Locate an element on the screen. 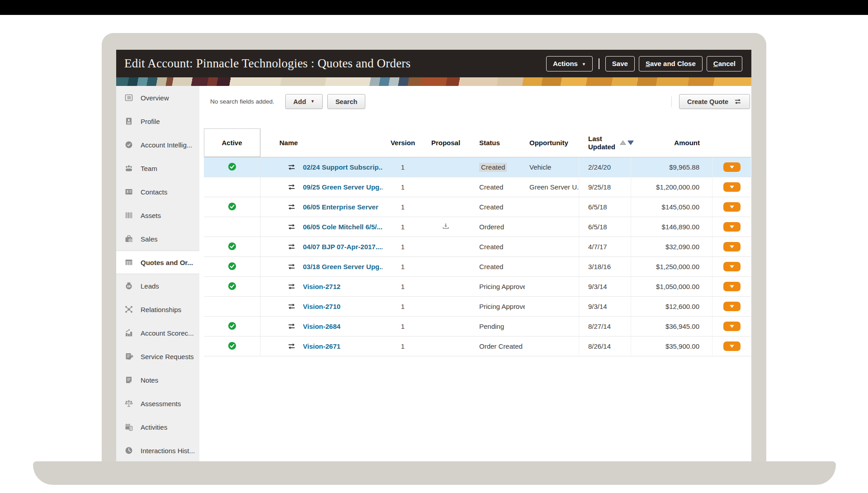 The height and width of the screenshot is (493, 868). table-row: Vision-2684 1 Pending 8/27/14 $36,945.00 is located at coordinates (477, 327).